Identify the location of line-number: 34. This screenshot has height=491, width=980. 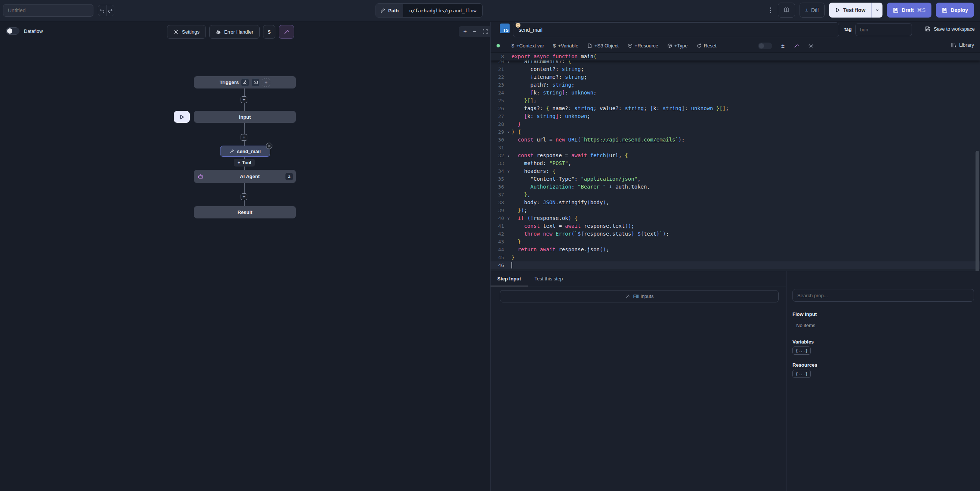
(498, 171).